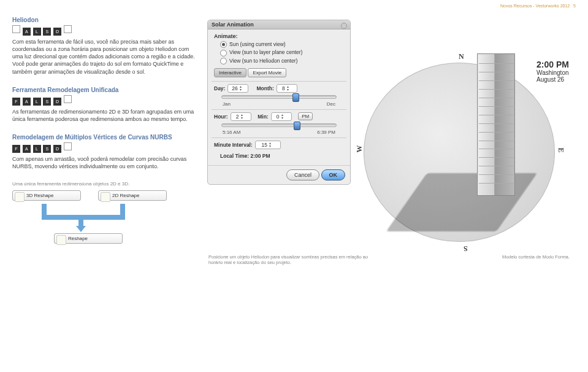 The width and height of the screenshot is (588, 372). Describe the element at coordinates (265, 145) in the screenshot. I see `interval-value: 15` at that location.